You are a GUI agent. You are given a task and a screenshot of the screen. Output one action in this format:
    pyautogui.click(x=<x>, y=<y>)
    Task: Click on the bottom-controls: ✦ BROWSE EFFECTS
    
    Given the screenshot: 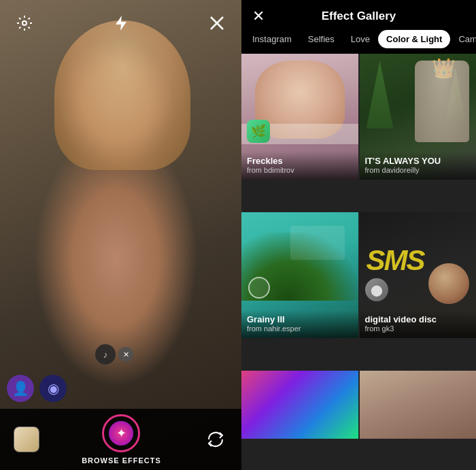 What is the action you would take?
    pyautogui.click(x=121, y=439)
    